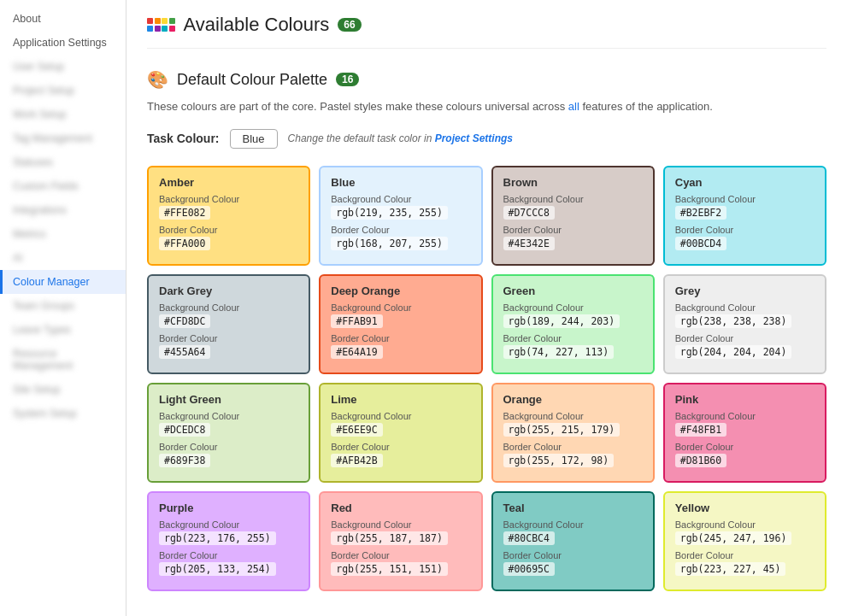 The width and height of the screenshot is (847, 616). I want to click on colour-card-pink: Pink Background Colour #F48FB1 Border Co…, so click(745, 432).